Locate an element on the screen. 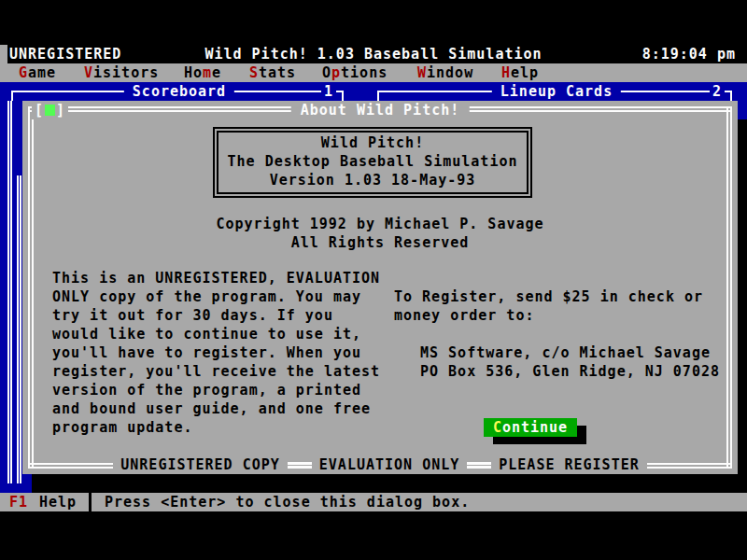 This screenshot has width=747, height=560. text-line: This is an UNREGISTERED, EVALUATION is located at coordinates (225, 278).